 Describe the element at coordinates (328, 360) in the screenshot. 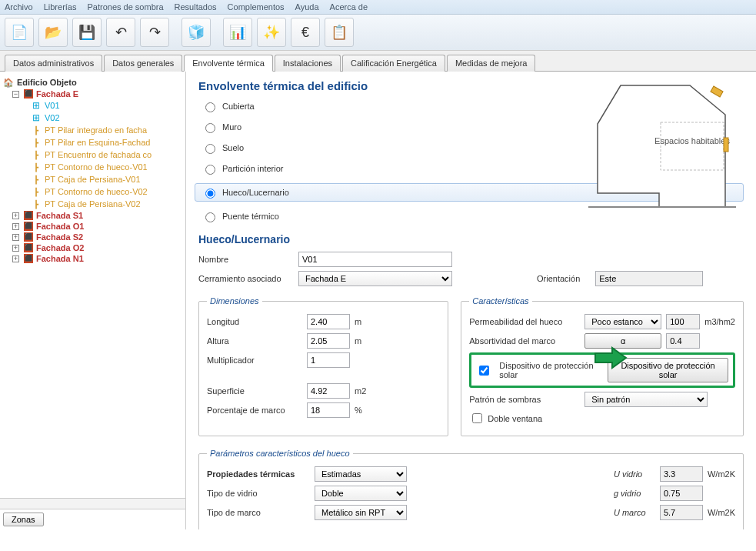

I see `mult-input` at that location.